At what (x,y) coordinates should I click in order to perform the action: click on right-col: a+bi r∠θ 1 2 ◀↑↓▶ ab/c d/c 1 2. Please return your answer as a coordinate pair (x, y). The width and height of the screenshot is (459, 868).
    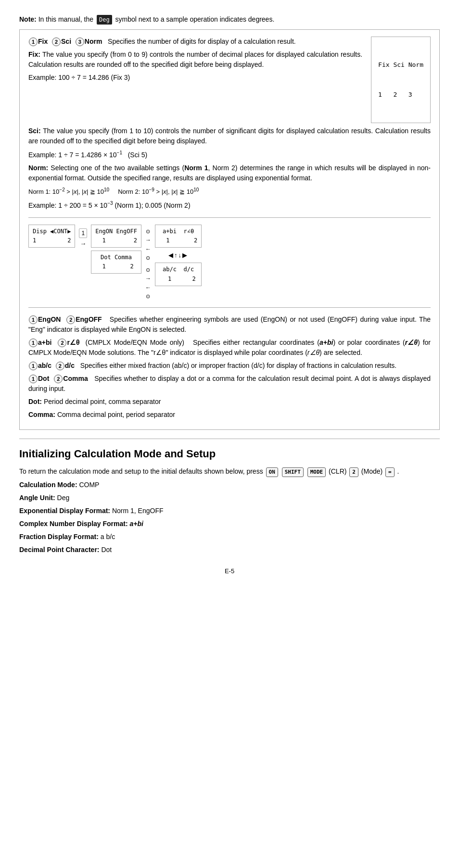
    Looking at the image, I should click on (178, 255).